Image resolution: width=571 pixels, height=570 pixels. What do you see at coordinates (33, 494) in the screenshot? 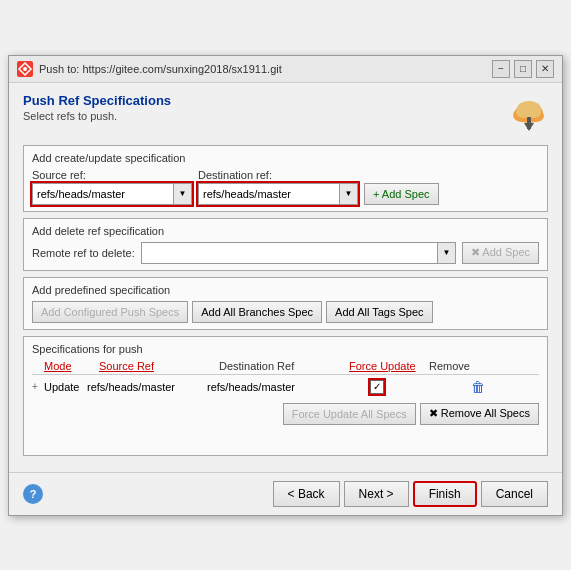
I see `footer-left: ?` at bounding box center [33, 494].